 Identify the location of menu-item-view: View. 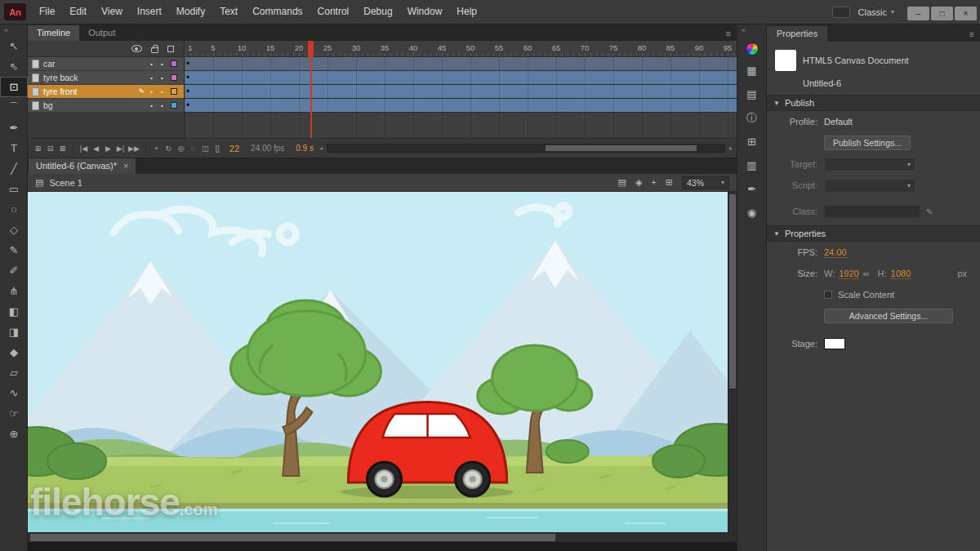
(112, 11).